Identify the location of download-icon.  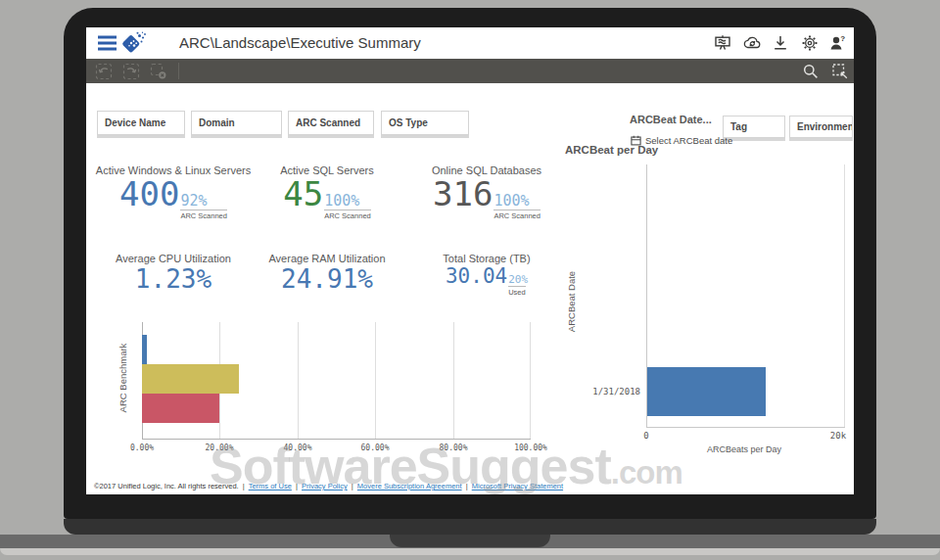
(780, 43).